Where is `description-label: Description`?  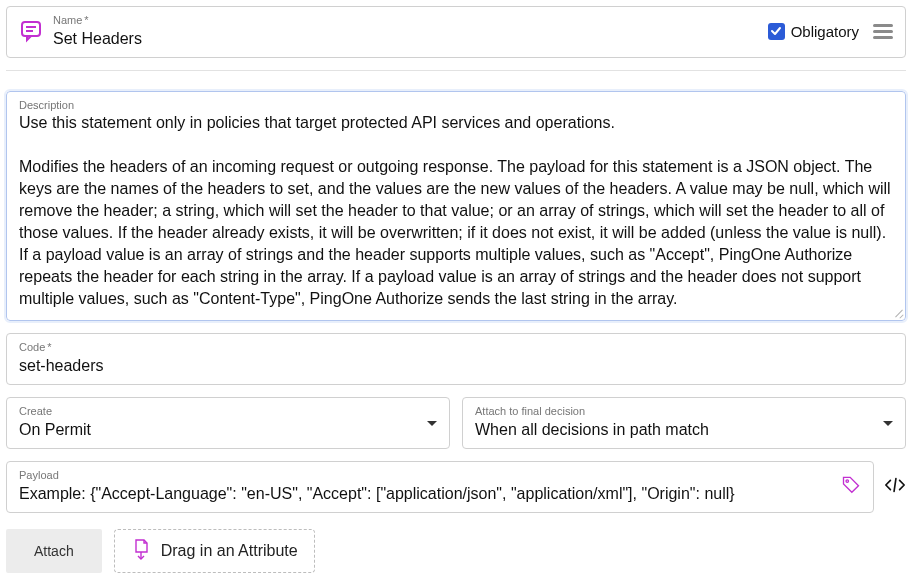 description-label: Description is located at coordinates (456, 105).